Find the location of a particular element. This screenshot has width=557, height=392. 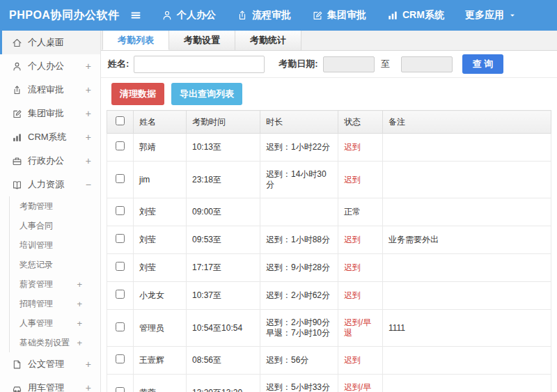

sidebar-subitem-6-7: 基础类别设置+ is located at coordinates (55, 343).